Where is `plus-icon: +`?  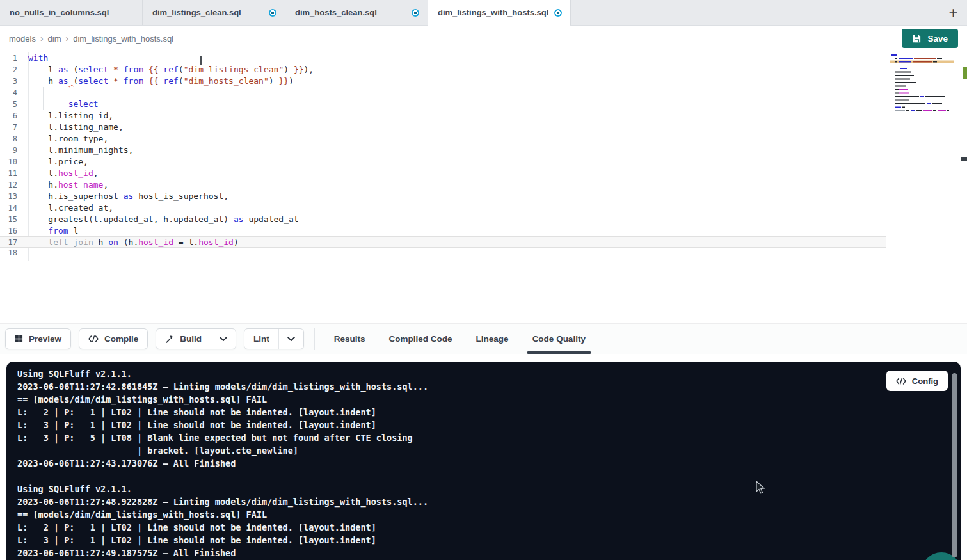
plus-icon: + is located at coordinates (953, 13).